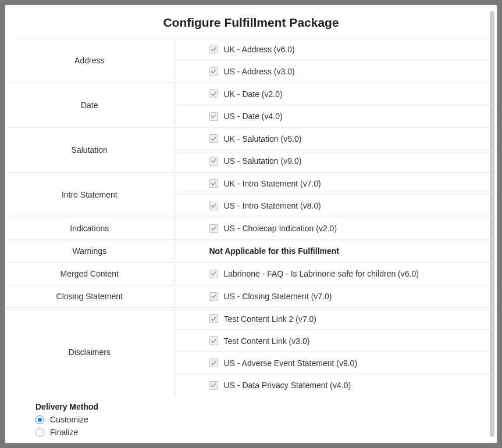 The width and height of the screenshot is (502, 448). I want to click on section-label: Disclaimers, so click(90, 352).